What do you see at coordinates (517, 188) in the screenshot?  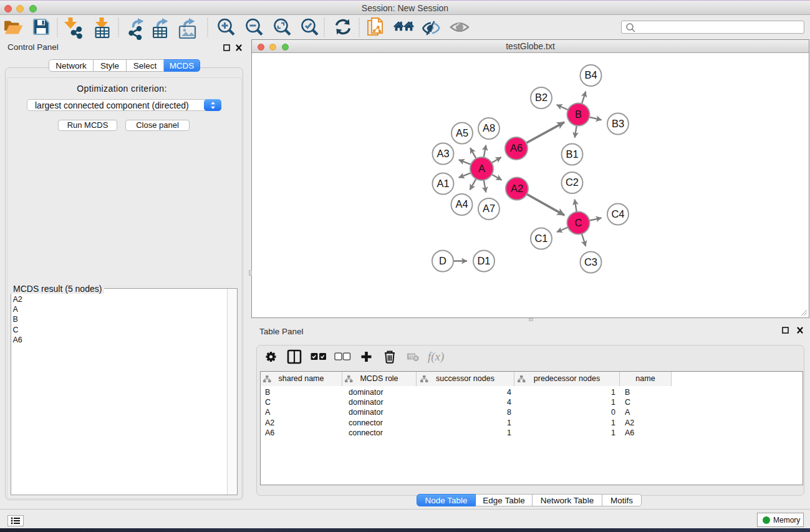 I see `svg-text: A2` at bounding box center [517, 188].